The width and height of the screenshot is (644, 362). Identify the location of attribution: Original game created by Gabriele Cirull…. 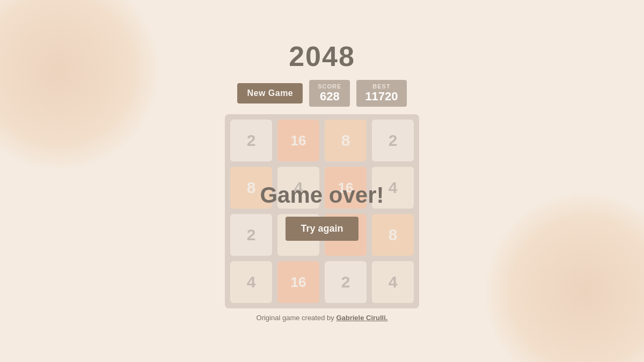
(322, 317).